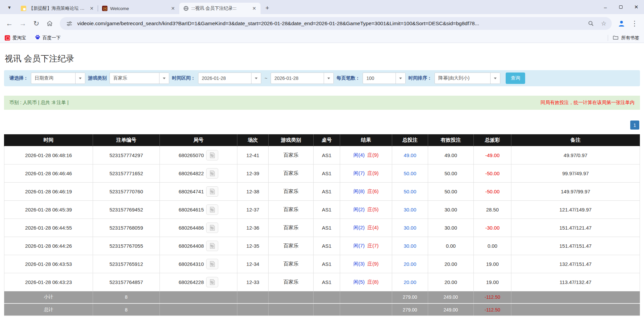 This screenshot has width=644, height=335. I want to click on tab-welcome: Welcome ✕, so click(139, 8).